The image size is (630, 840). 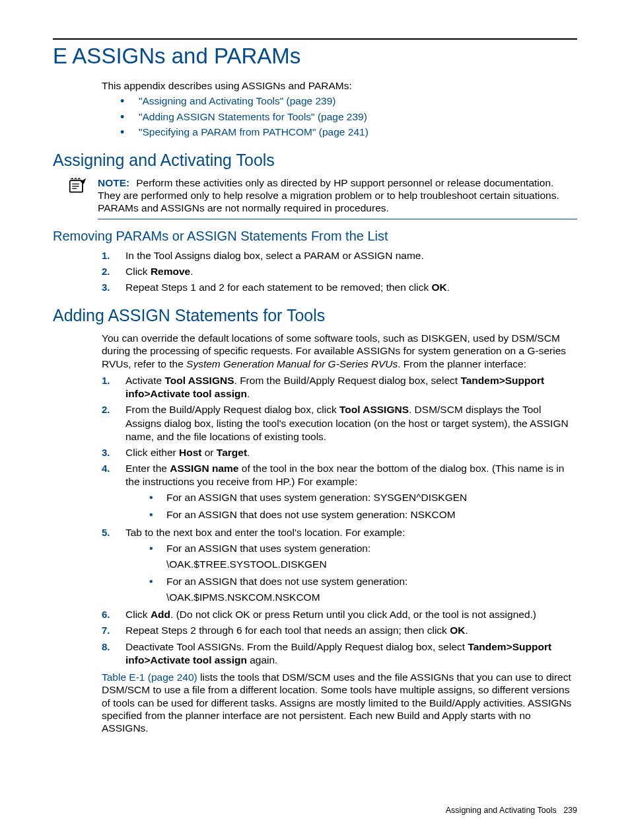 I want to click on step-item: Deactivate Tool ASSIGNs. From the Build/…, so click(x=339, y=654).